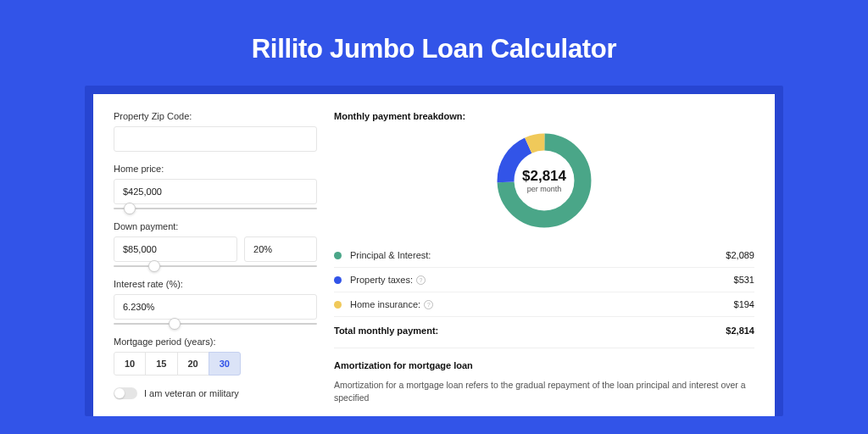  I want to click on legend-row: Home insurance: ?$194, so click(544, 305).